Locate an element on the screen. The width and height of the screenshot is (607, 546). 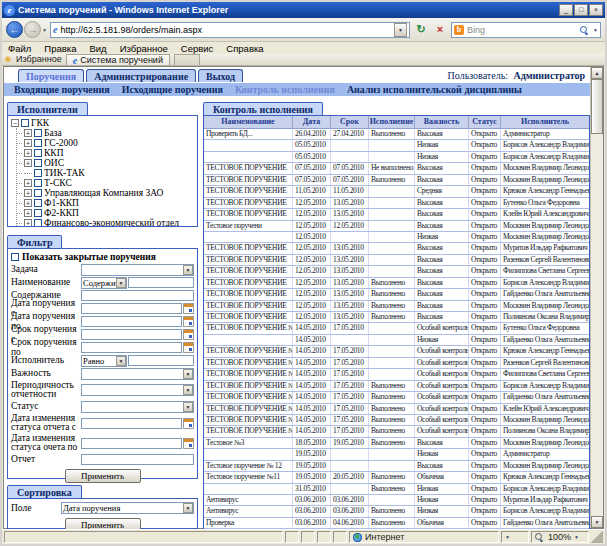
history-dropdown-icon: ▼ is located at coordinates (44, 30).